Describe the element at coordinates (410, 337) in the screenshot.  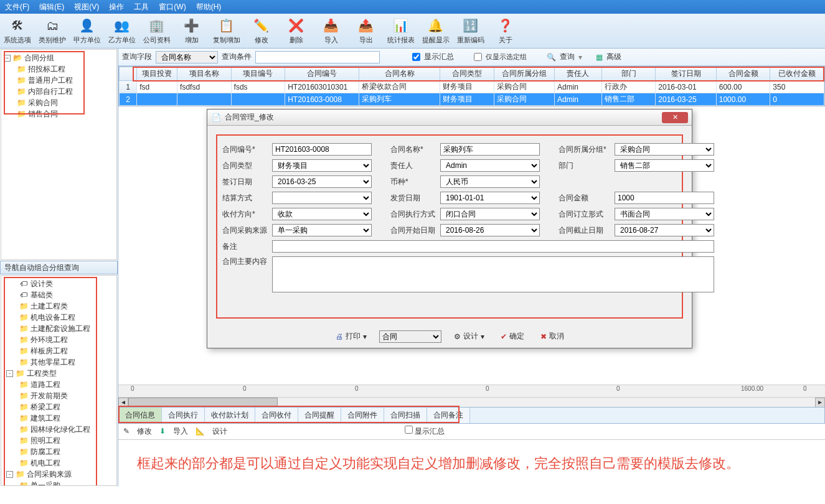
I see `color-select: 合同` at that location.